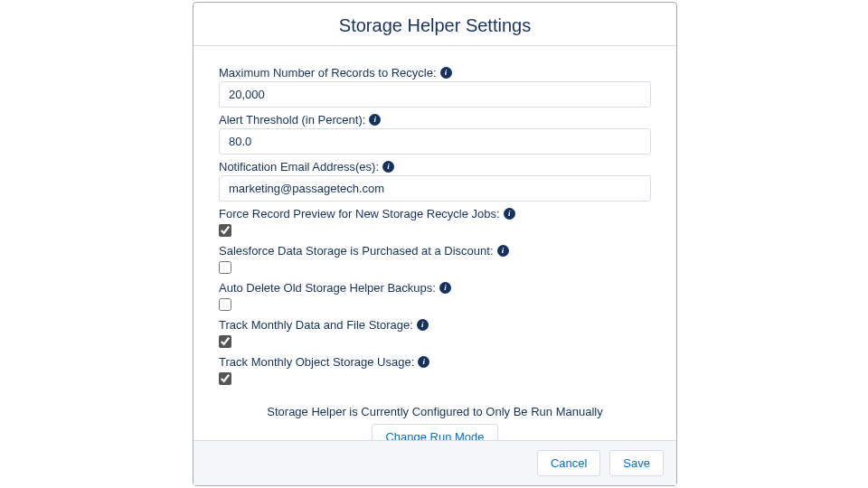 This screenshot has height=488, width=868. What do you see at coordinates (435, 141) in the screenshot?
I see `alert-threshold-input` at bounding box center [435, 141].